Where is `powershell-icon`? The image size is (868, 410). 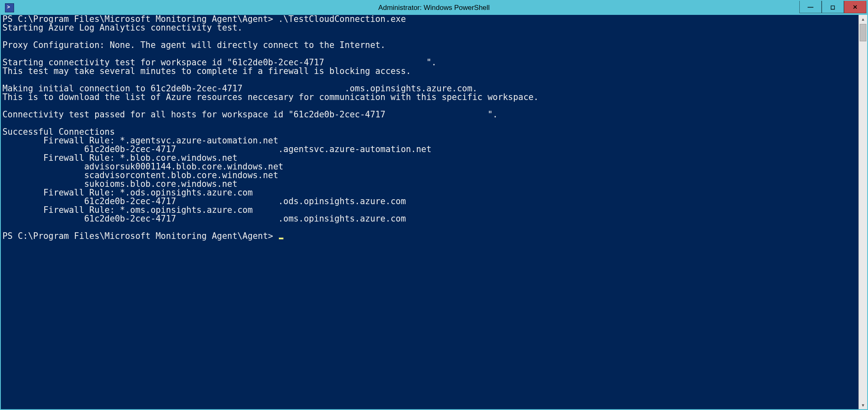 powershell-icon is located at coordinates (10, 8).